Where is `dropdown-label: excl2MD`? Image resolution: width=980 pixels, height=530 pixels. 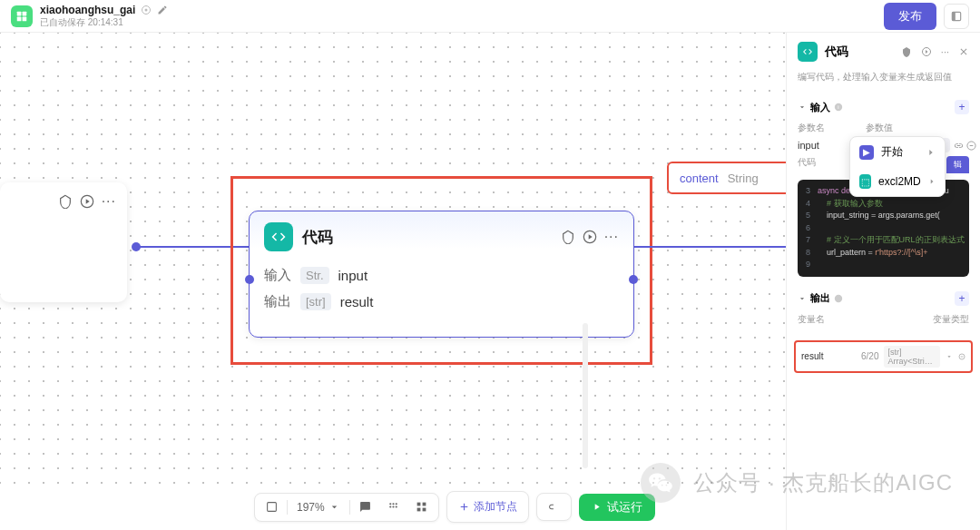
dropdown-label: excl2MD is located at coordinates (900, 182).